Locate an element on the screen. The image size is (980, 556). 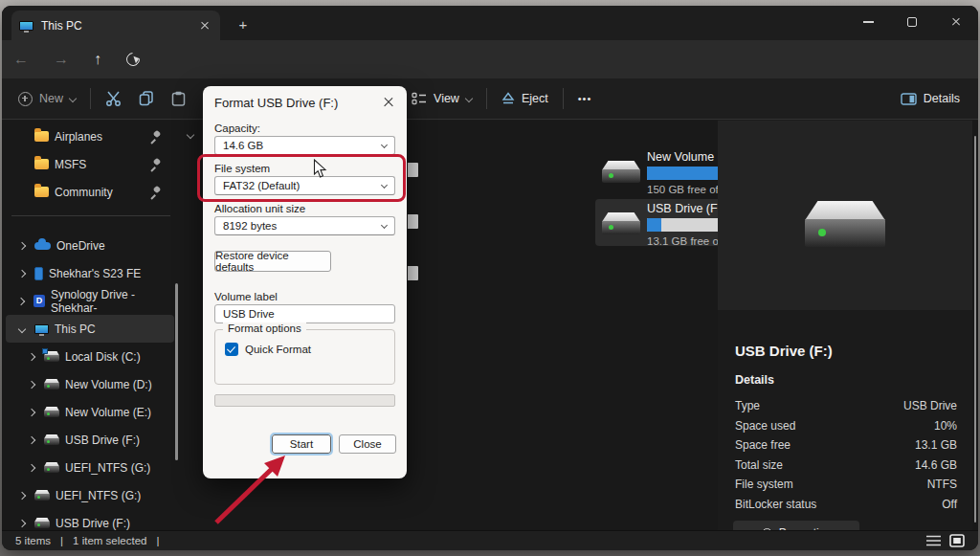
up-button: ↑ is located at coordinates (98, 59).